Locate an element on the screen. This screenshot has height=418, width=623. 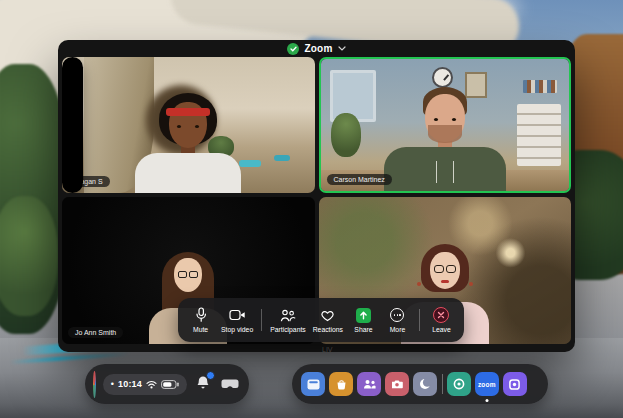
avatar-gagan is located at coordinates (188, 143).